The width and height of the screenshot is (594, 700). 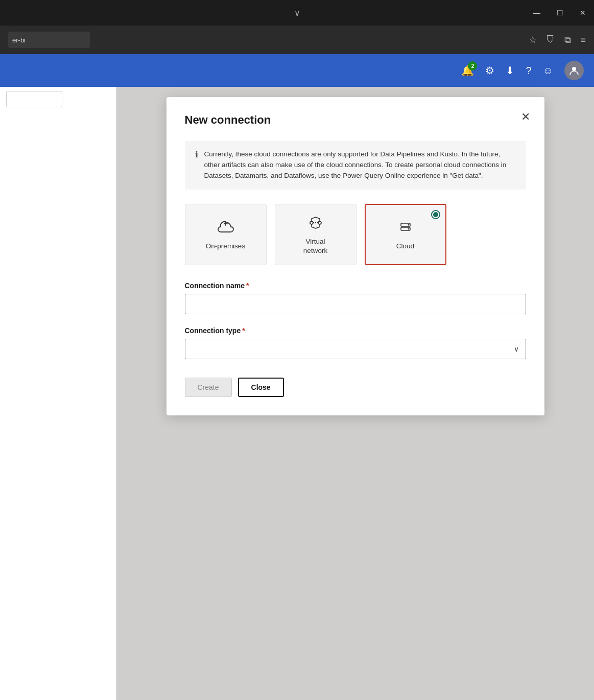 I want to click on notification-icon: 🔔 2, so click(x=468, y=71).